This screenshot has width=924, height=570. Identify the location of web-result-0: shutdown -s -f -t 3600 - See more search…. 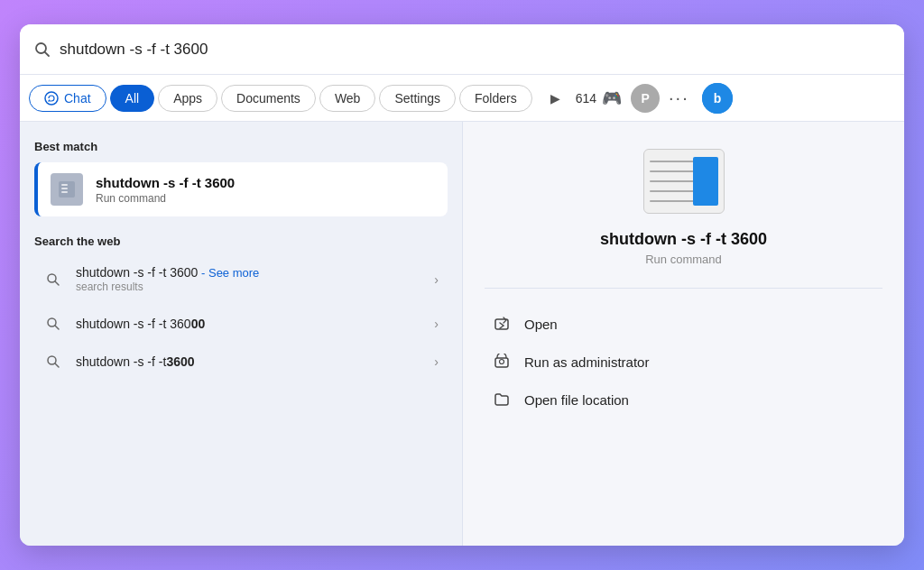
(241, 280).